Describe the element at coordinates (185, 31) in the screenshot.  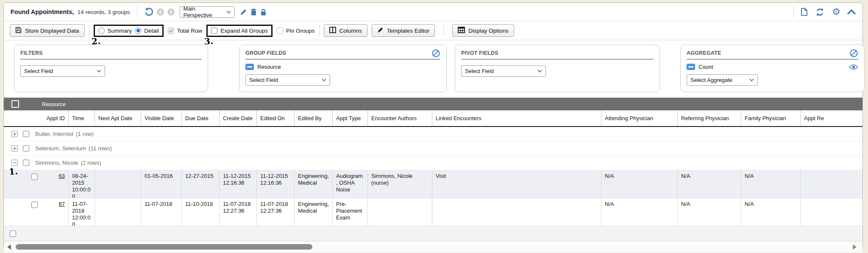
I see `total-row-toggle: Total Row` at that location.